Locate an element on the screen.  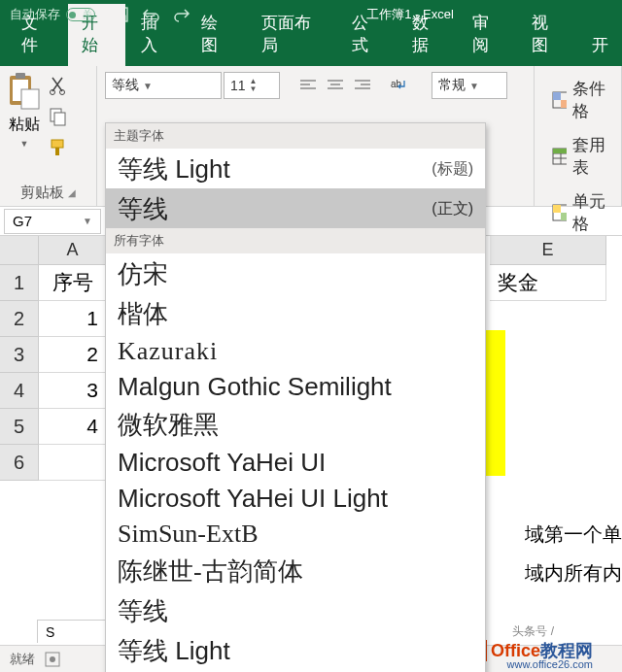
group-styles: 条件格 套用表 单元格 样式 is located at coordinates (578, 136).